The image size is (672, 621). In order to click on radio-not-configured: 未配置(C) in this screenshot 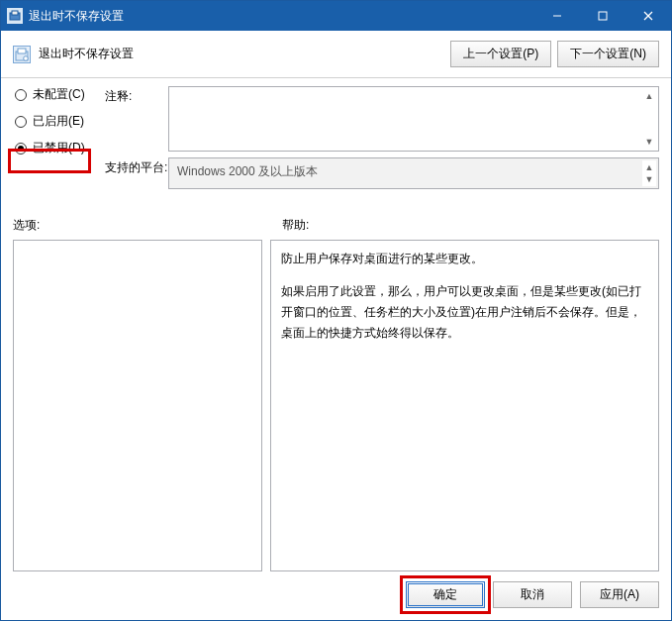, I will do `click(49, 95)`.